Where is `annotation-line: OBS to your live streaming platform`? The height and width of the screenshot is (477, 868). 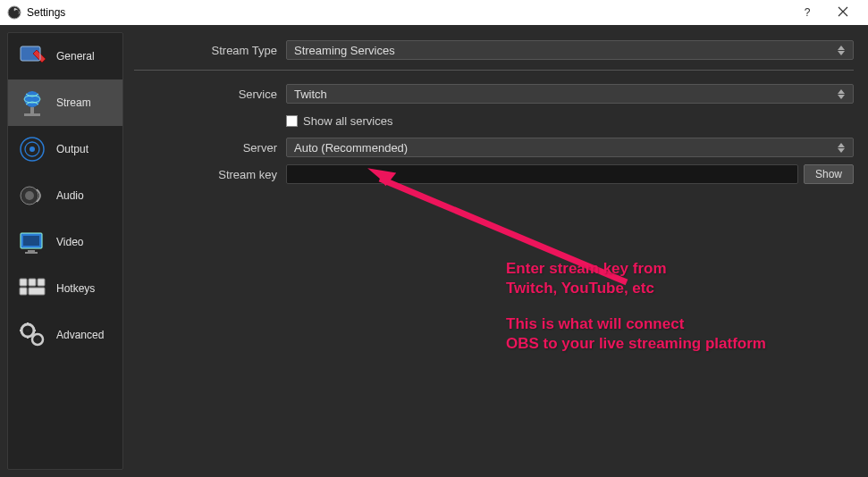 annotation-line: OBS to your live streaming platform is located at coordinates (636, 344).